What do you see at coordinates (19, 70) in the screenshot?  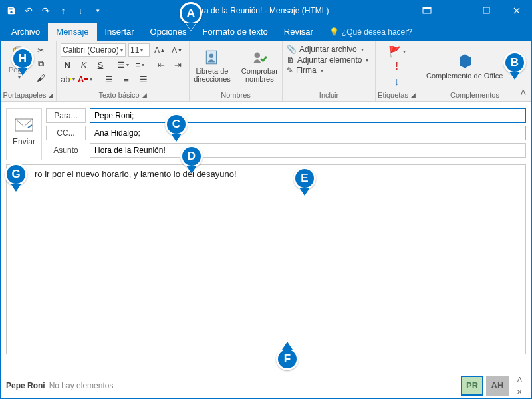 I see `paste-label: Pegar` at bounding box center [19, 70].